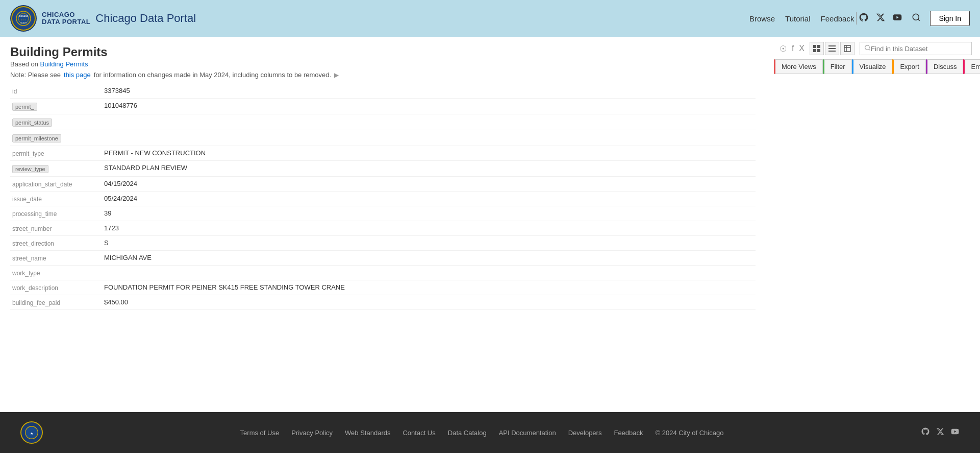  Describe the element at coordinates (955, 433) in the screenshot. I see `footer-youtube-icon` at that location.